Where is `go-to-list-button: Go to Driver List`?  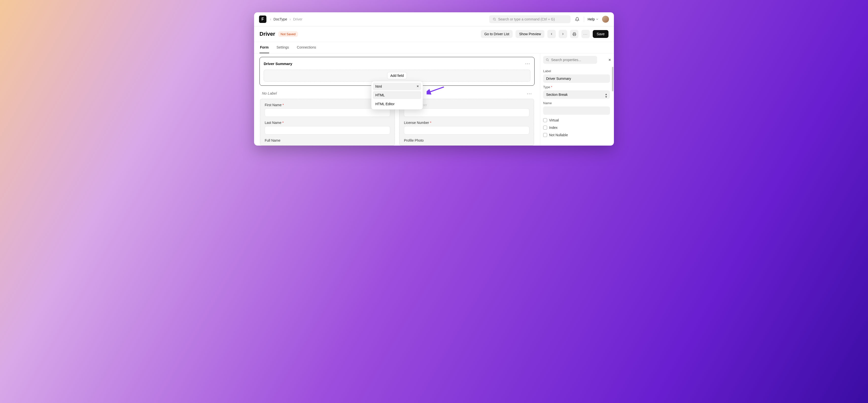 go-to-list-button: Go to Driver List is located at coordinates (497, 34).